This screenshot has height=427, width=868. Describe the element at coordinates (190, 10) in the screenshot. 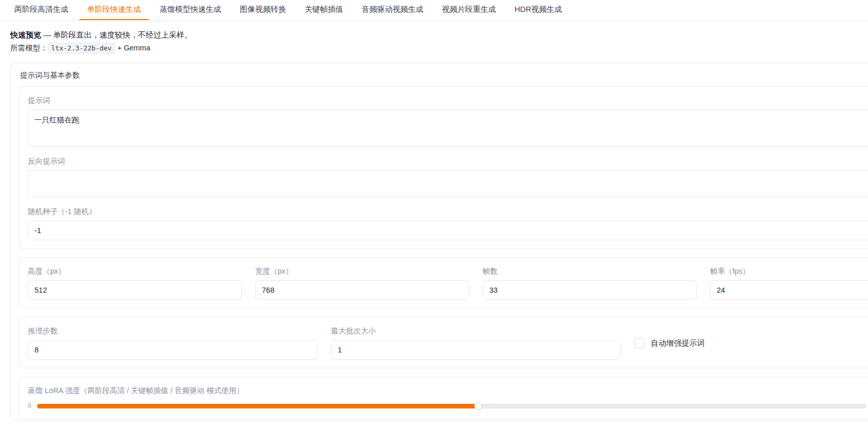

I see `tab-distill-fast: 蒸馏模型快速生成` at that location.